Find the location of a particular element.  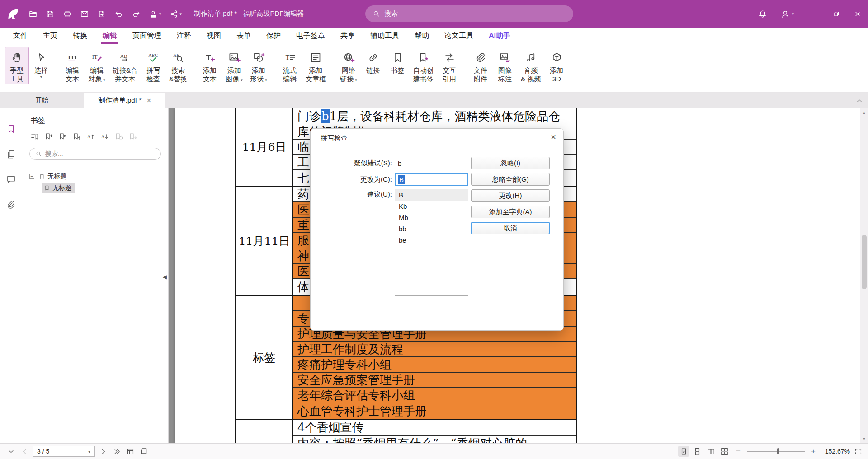

ribbon-add-article-box-button: 添加文章框 is located at coordinates (316, 66).